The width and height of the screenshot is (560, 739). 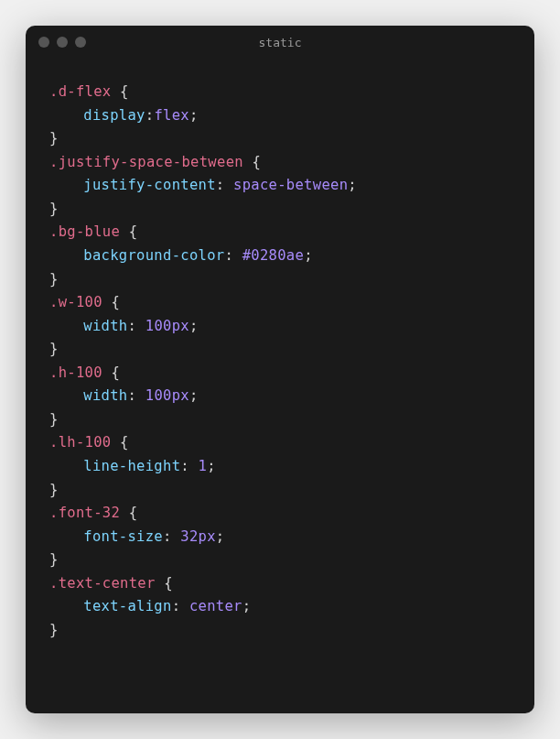 What do you see at coordinates (149, 185) in the screenshot?
I see `css-property: justify-content` at bounding box center [149, 185].